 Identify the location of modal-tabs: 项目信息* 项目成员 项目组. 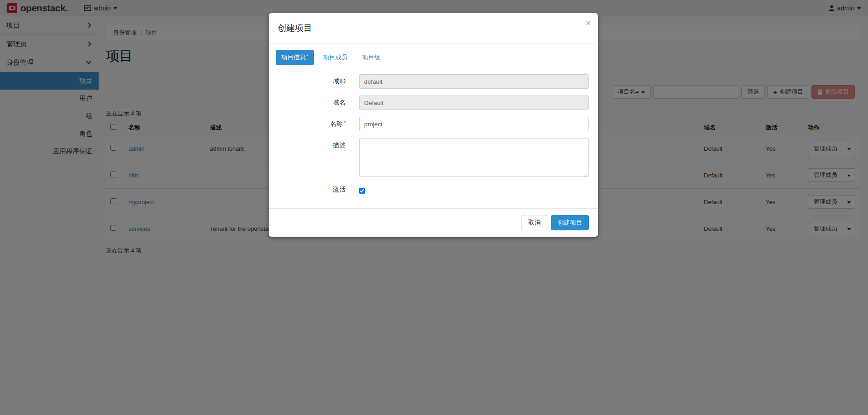
(433, 57).